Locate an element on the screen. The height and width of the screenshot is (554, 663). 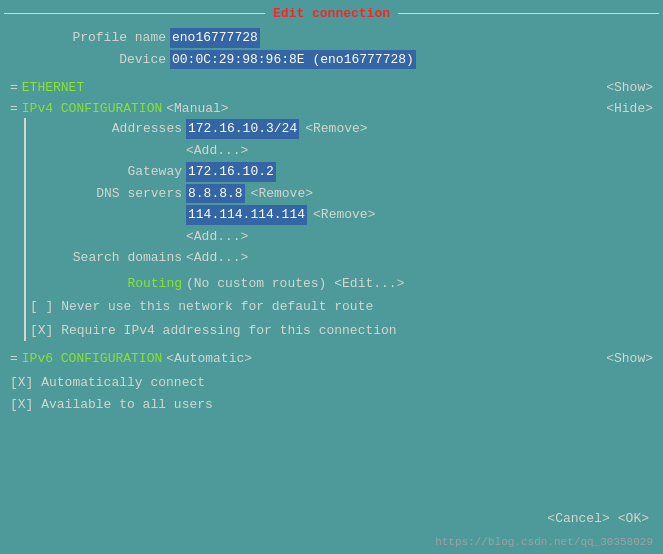
dns2-value: 114.114.114.114 is located at coordinates (246, 215).